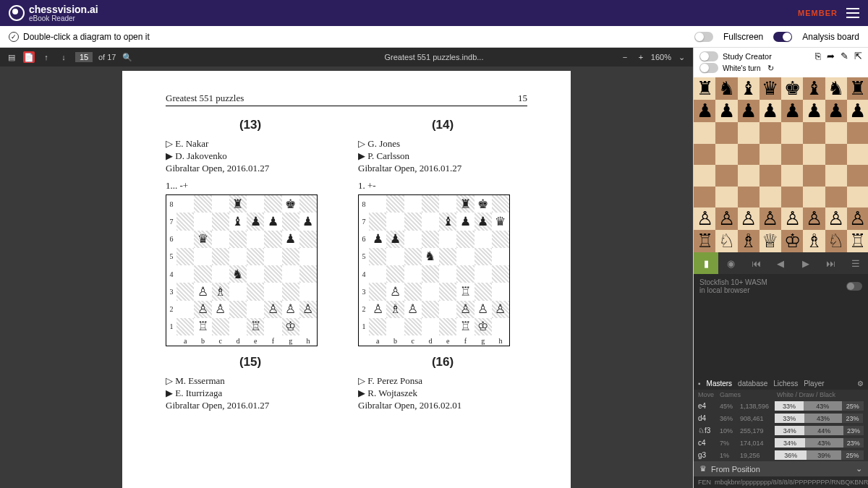 The width and height of the screenshot is (868, 488). What do you see at coordinates (845, 56) in the screenshot?
I see `edit-icon: ✎` at bounding box center [845, 56].